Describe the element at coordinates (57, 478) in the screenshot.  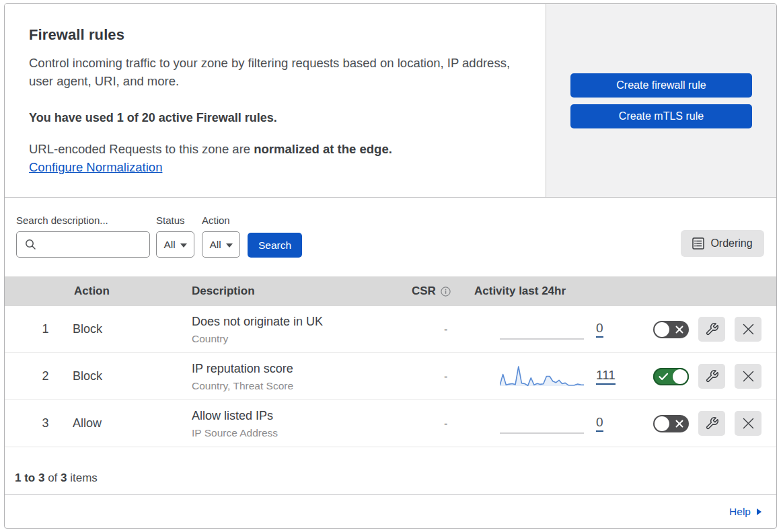
I see `items-count-text: 1 to 3 of 3 items` at that location.